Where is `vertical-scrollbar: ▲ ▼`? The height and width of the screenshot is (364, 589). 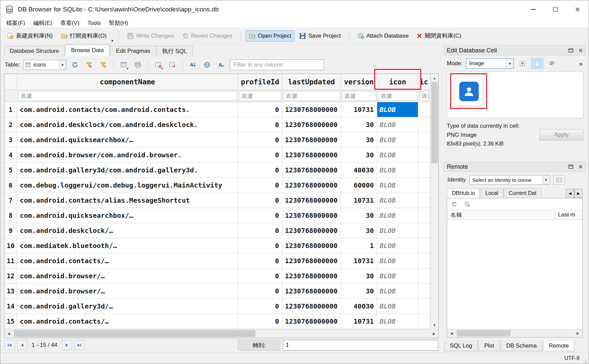
vertical-scrollbar: ▲ ▼ is located at coordinates (434, 202).